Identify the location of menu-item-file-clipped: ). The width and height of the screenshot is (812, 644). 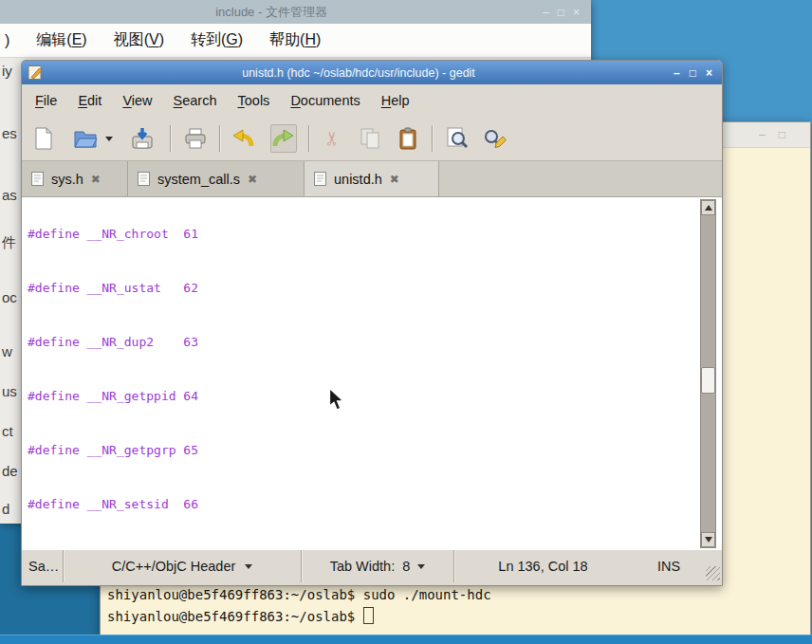
(8, 41).